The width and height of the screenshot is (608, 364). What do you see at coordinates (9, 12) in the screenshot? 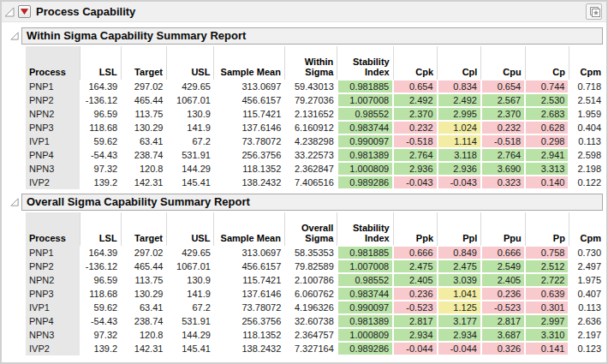
I see `outline-disclosure-icon` at bounding box center [9, 12].